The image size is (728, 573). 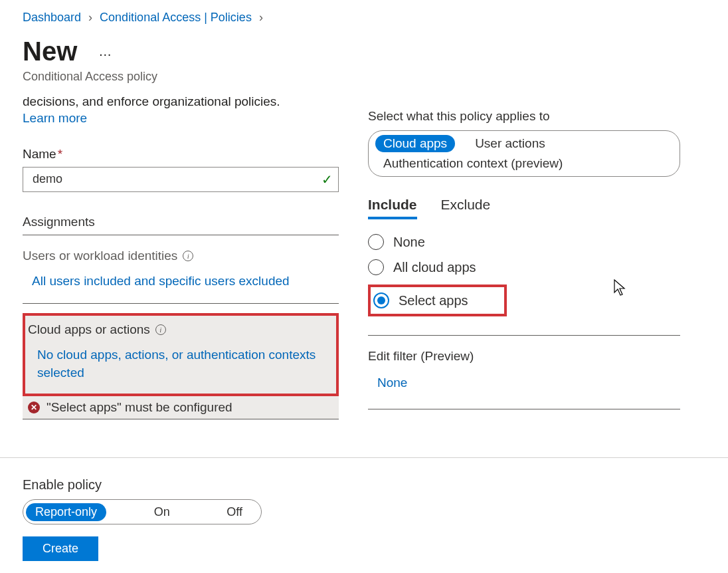 I want to click on enable-policy-label: Enable policy, so click(x=142, y=485).